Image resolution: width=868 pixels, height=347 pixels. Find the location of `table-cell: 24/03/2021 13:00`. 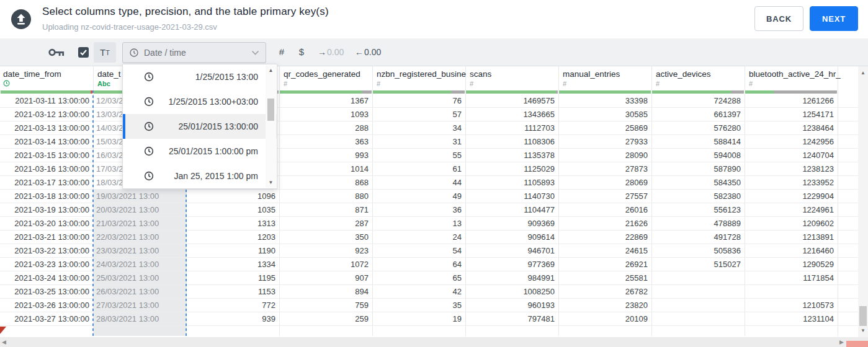

table-cell: 24/03/2021 13:00 is located at coordinates (139, 264).